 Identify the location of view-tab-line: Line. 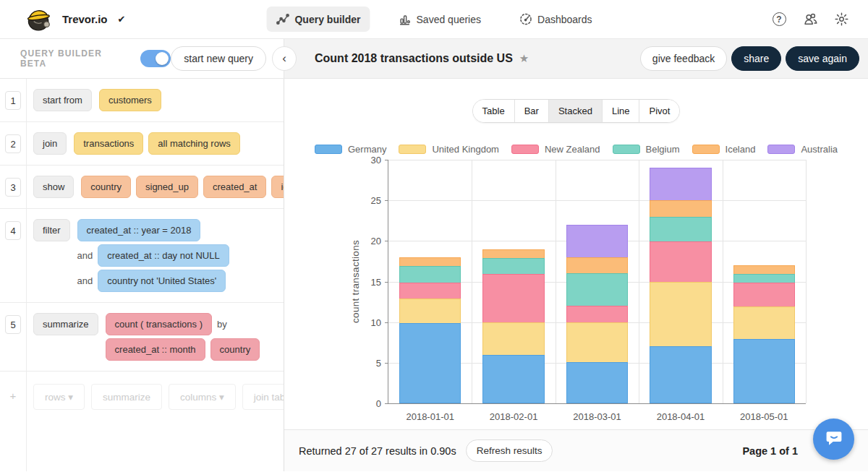
(621, 111).